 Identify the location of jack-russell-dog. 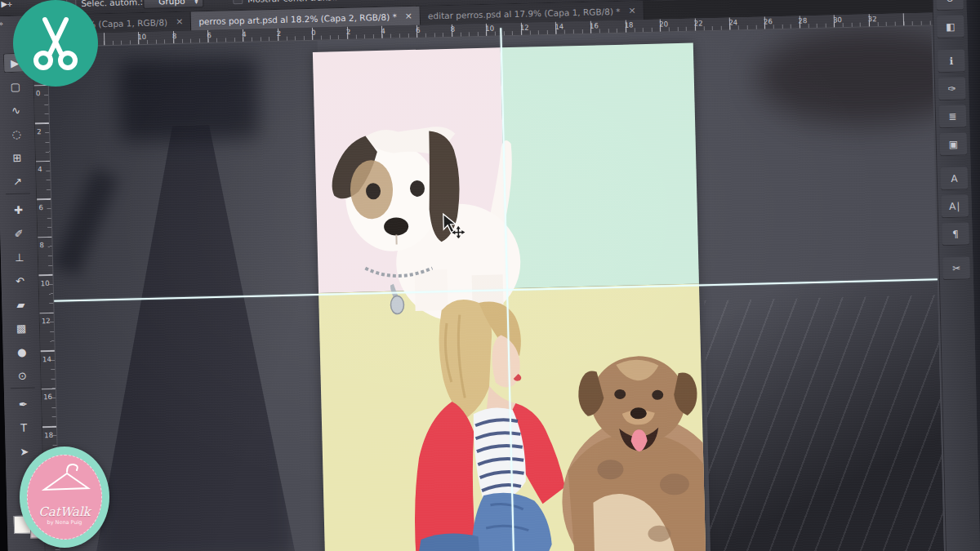
(426, 225).